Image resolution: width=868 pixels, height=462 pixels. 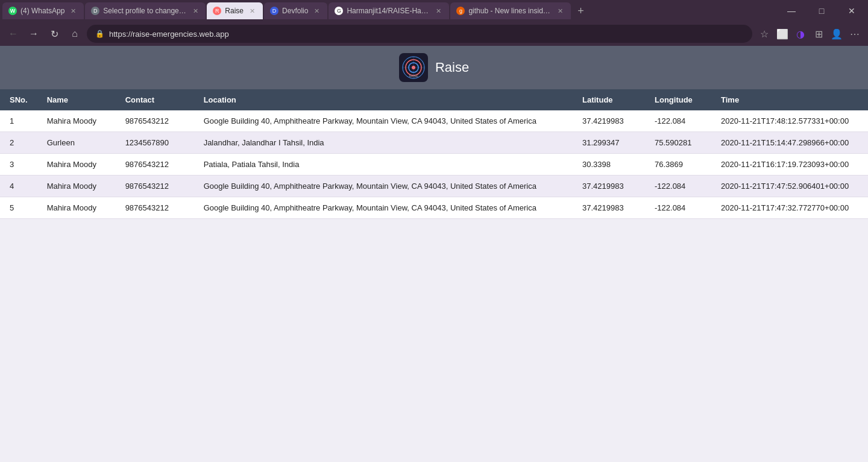 I want to click on lock-icon: 🔒, so click(x=100, y=34).